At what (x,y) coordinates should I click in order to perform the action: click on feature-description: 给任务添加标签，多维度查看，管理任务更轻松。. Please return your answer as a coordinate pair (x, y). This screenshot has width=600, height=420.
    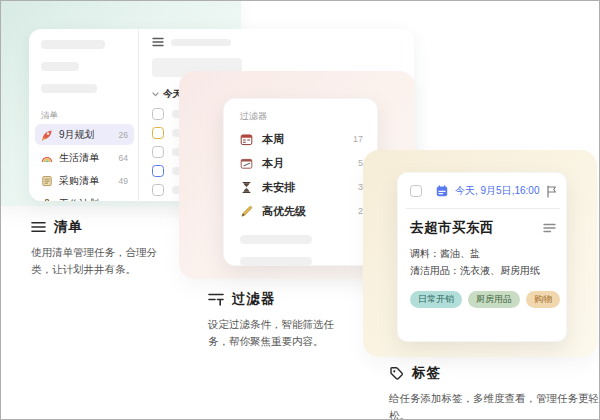
    Looking at the image, I should click on (494, 405).